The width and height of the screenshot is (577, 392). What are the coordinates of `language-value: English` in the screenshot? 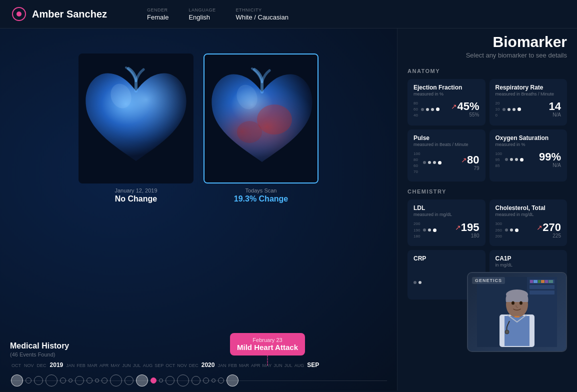 It's located at (202, 17).